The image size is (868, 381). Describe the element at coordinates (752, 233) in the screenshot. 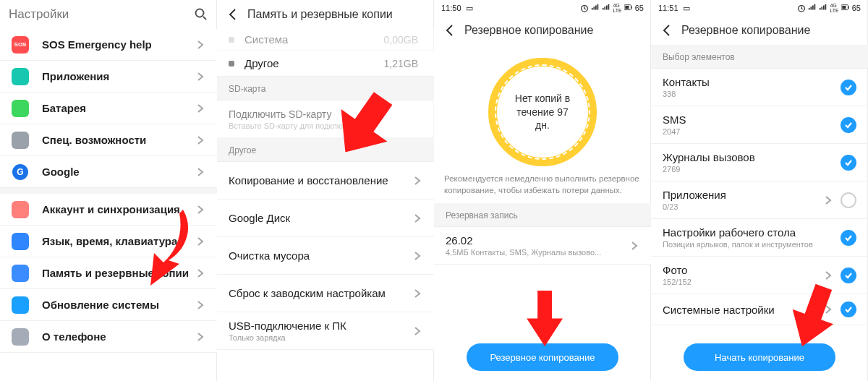

I see `item-title: Настройки рабочего стола` at that location.